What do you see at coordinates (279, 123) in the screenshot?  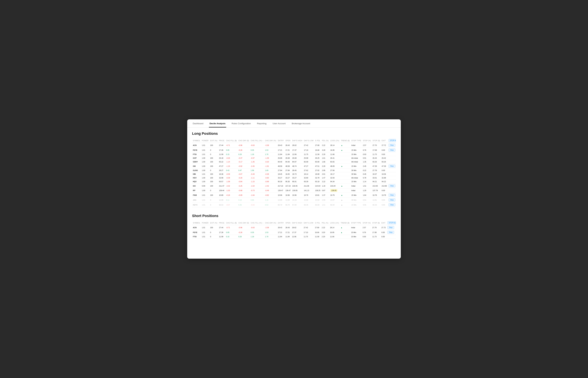 I see `nav-item-user-account: User Account` at bounding box center [279, 123].